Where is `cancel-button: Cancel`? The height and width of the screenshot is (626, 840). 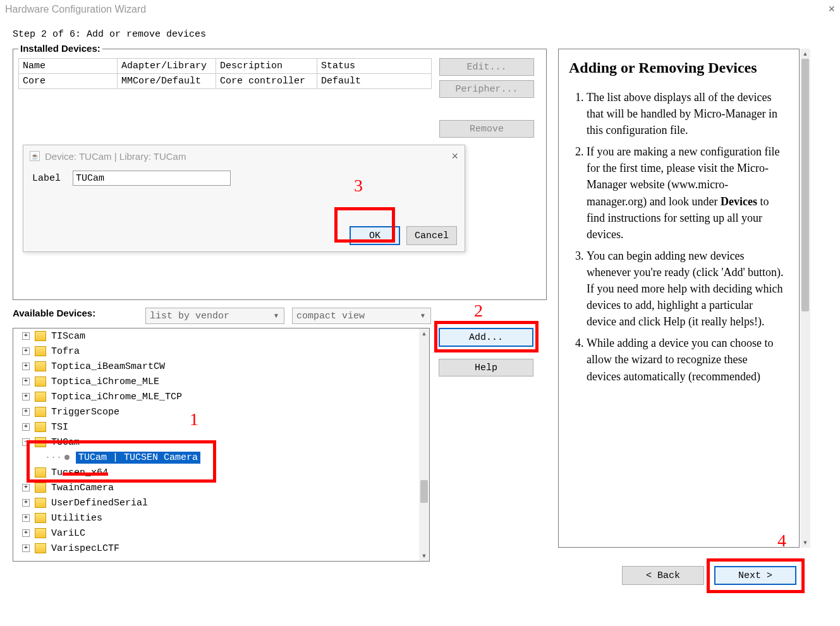 cancel-button: Cancel is located at coordinates (432, 236).